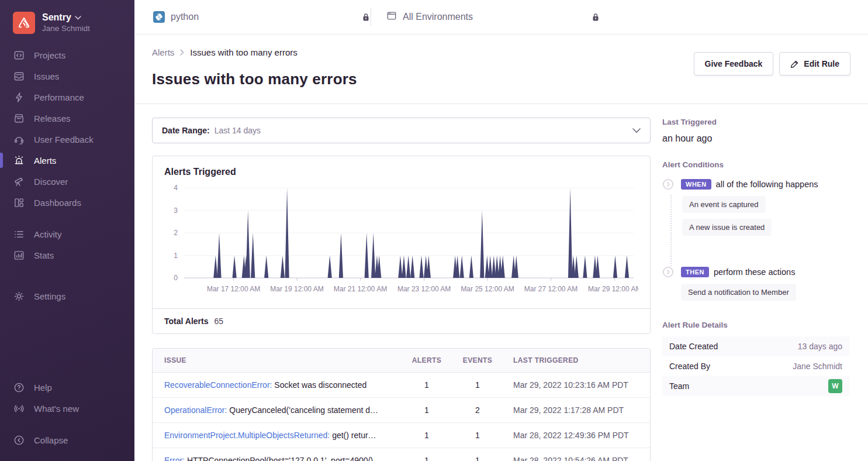 This screenshot has width=868, height=461. Describe the element at coordinates (19, 440) in the screenshot. I see `collapse-icon` at that location.